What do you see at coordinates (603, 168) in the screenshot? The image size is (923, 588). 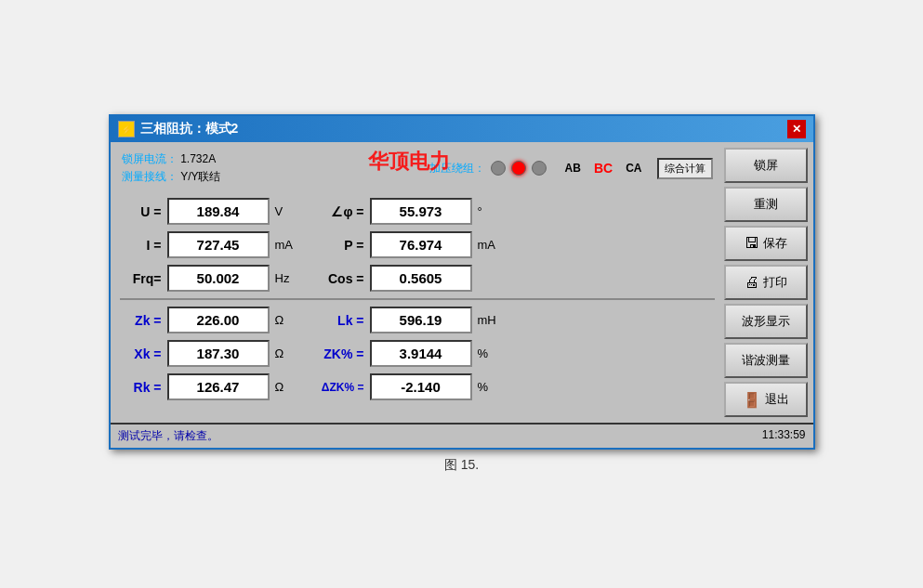 I see `bc-label: BC` at bounding box center [603, 168].